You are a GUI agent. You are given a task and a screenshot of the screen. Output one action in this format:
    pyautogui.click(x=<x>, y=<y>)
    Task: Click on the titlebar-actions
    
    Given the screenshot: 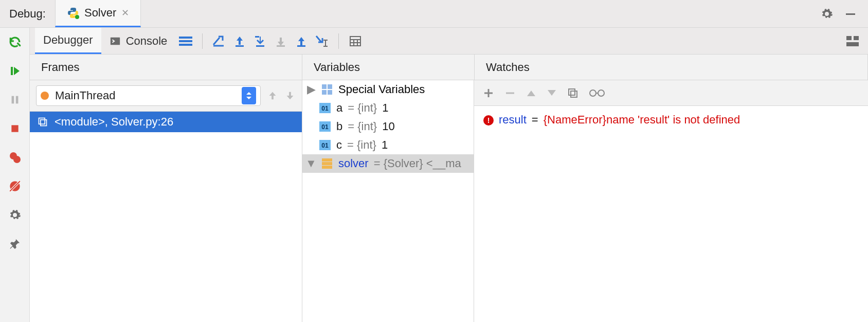 What is the action you would take?
    pyautogui.click(x=844, y=14)
    